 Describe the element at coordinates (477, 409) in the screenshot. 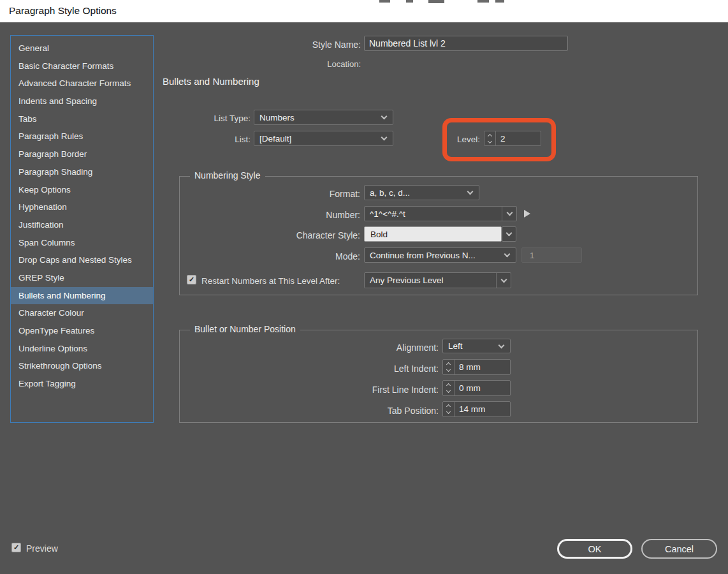

I see `tab-position-field: 14 mm` at that location.